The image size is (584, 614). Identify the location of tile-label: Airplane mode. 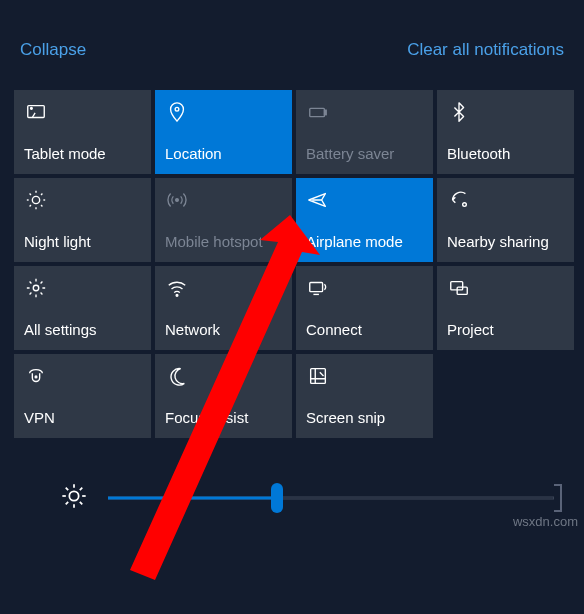
(364, 242).